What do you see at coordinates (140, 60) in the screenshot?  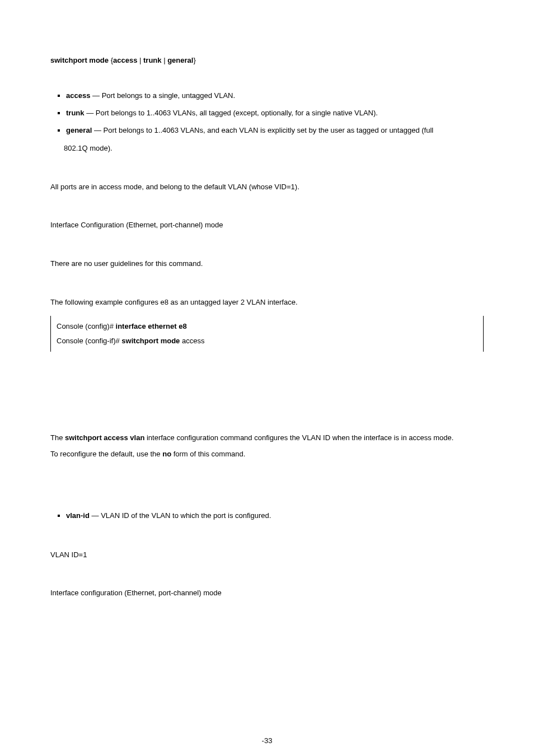 I see `syntax-pipe: |` at bounding box center [140, 60].